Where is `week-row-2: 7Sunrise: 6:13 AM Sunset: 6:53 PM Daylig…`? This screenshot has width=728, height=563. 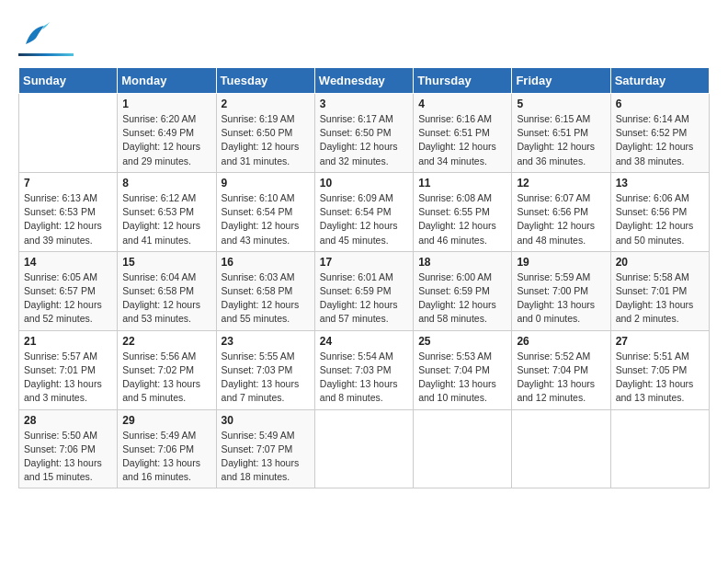 week-row-2: 7Sunrise: 6:13 AM Sunset: 6:53 PM Daylig… is located at coordinates (364, 212).